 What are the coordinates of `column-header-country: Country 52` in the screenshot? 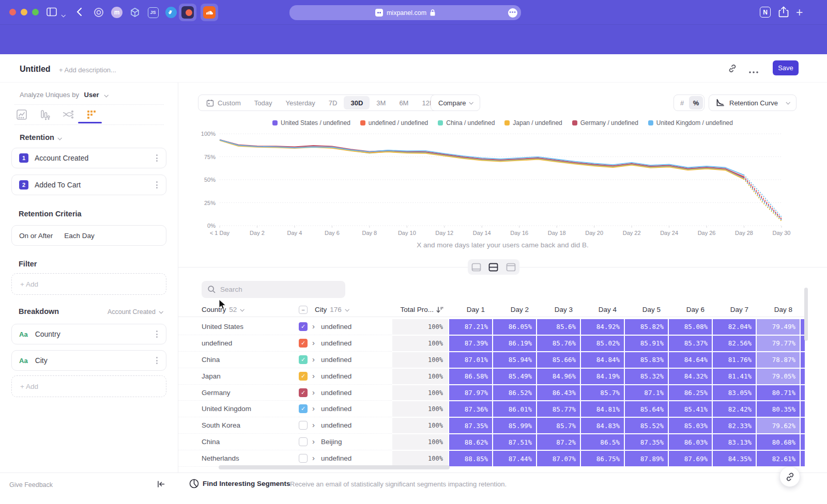 It's located at (239, 310).